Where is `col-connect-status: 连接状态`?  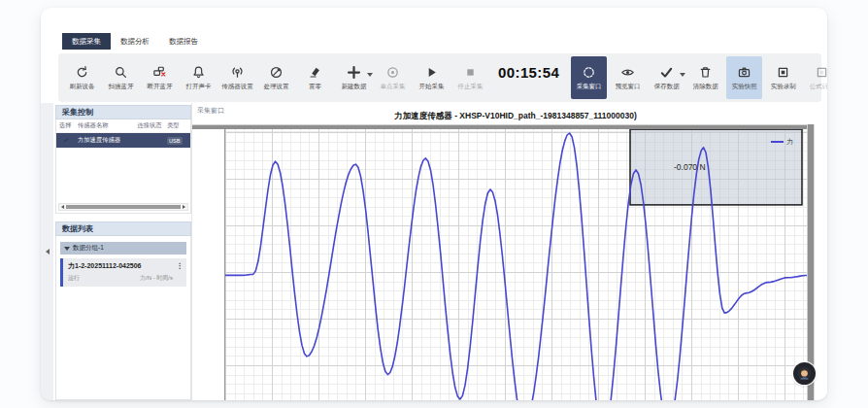
col-connect-status: 连接状态 is located at coordinates (150, 126).